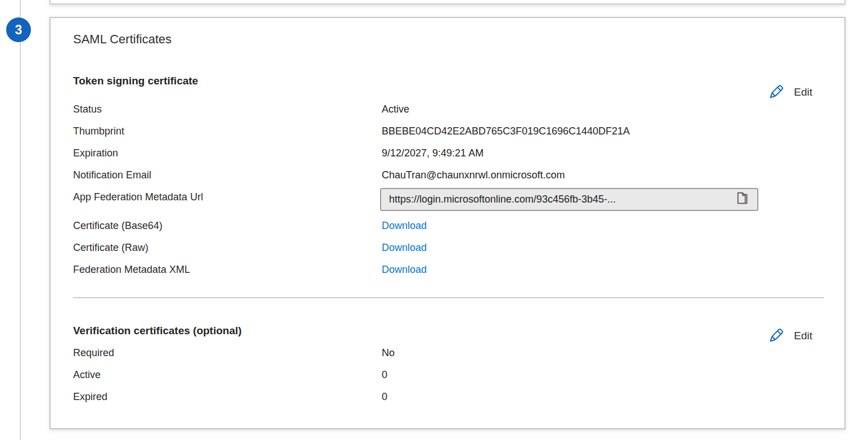  What do you see at coordinates (473, 176) in the screenshot?
I see `notification-email-value: ChauTran@chaunxnrwl.onmicrosoft.com` at bounding box center [473, 176].